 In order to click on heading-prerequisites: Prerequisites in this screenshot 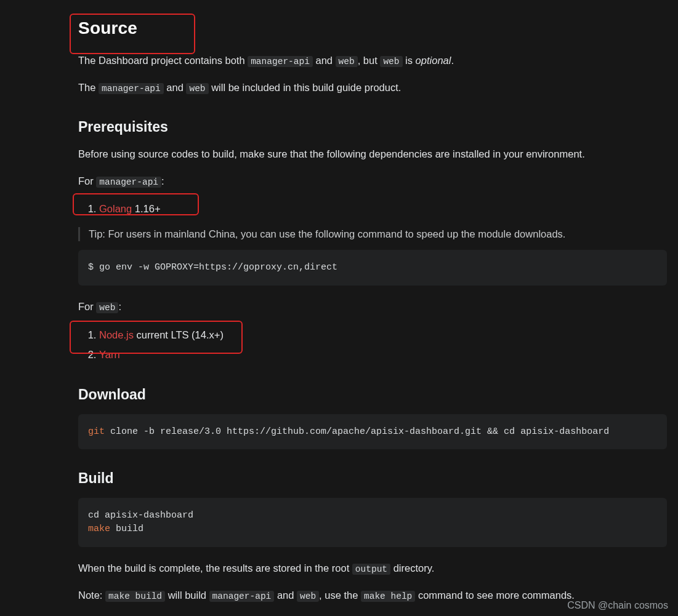, I will do `click(373, 127)`.